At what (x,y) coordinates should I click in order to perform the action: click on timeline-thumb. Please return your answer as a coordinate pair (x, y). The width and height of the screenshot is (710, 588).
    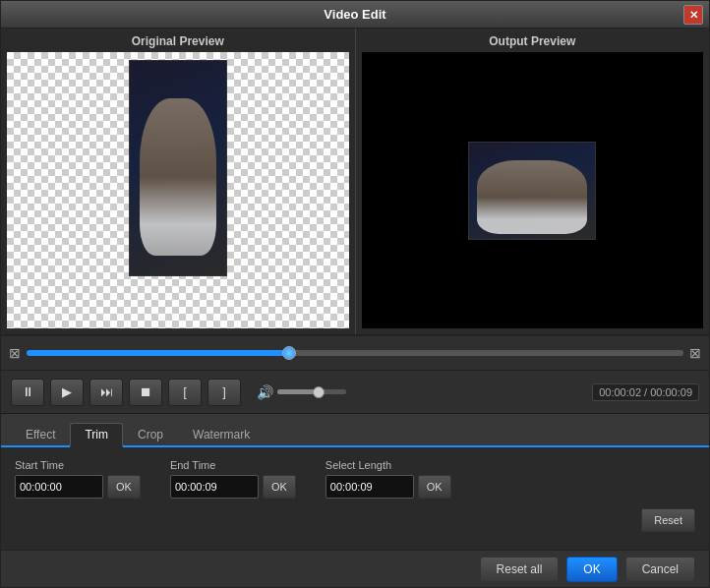
    Looking at the image, I should click on (289, 353).